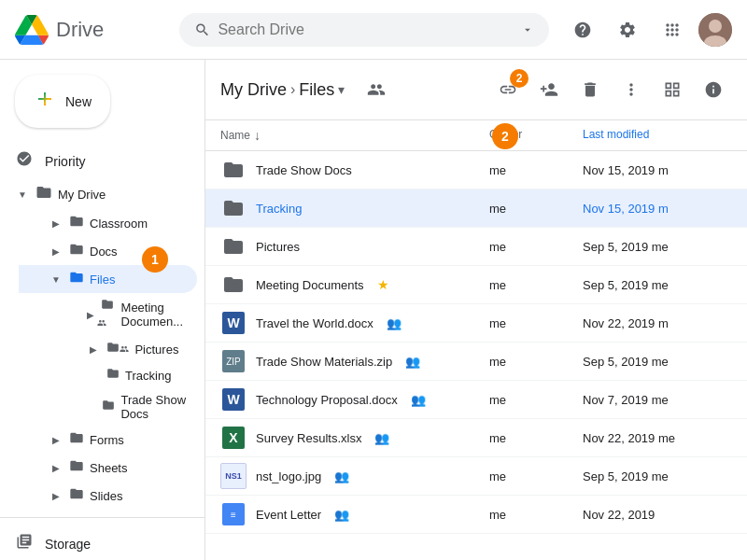 Image resolution: width=747 pixels, height=560 pixels. I want to click on meeting-docs-label: Meeting Documen..., so click(155, 315).